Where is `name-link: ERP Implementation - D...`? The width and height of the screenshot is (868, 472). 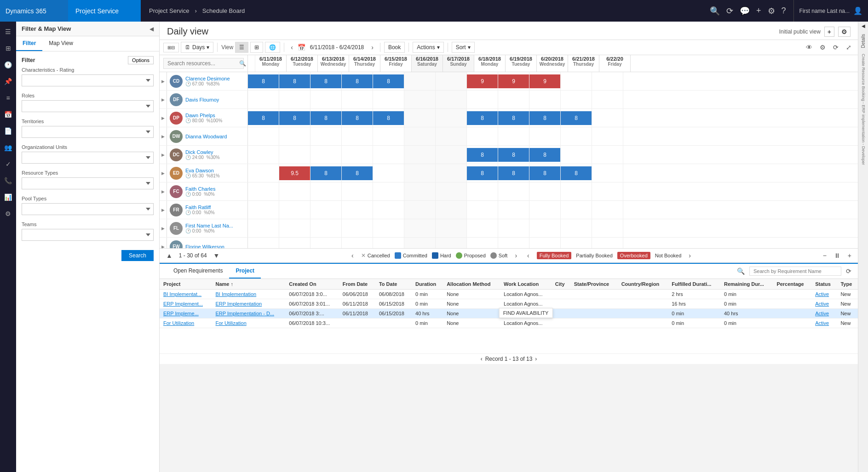 name-link: ERP Implementation - D... is located at coordinates (245, 313).